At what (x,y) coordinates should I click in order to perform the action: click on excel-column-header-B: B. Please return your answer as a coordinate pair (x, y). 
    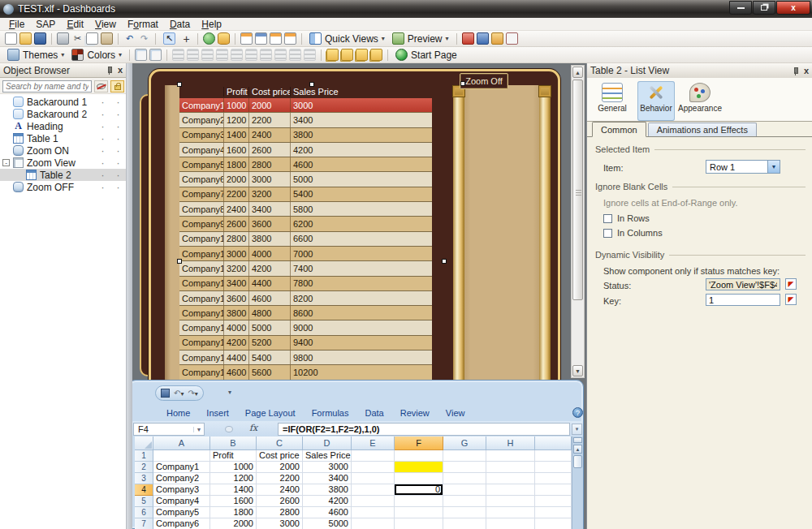
    Looking at the image, I should click on (234, 443).